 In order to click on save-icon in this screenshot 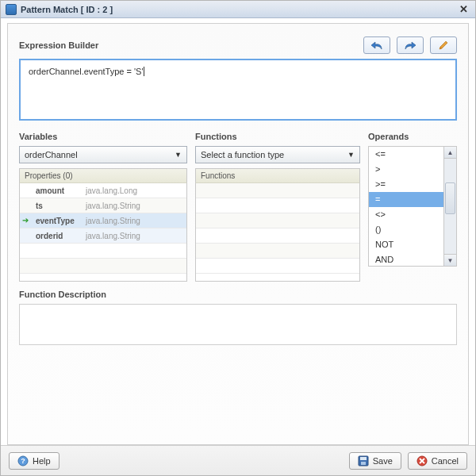, I will do `click(363, 461)`.